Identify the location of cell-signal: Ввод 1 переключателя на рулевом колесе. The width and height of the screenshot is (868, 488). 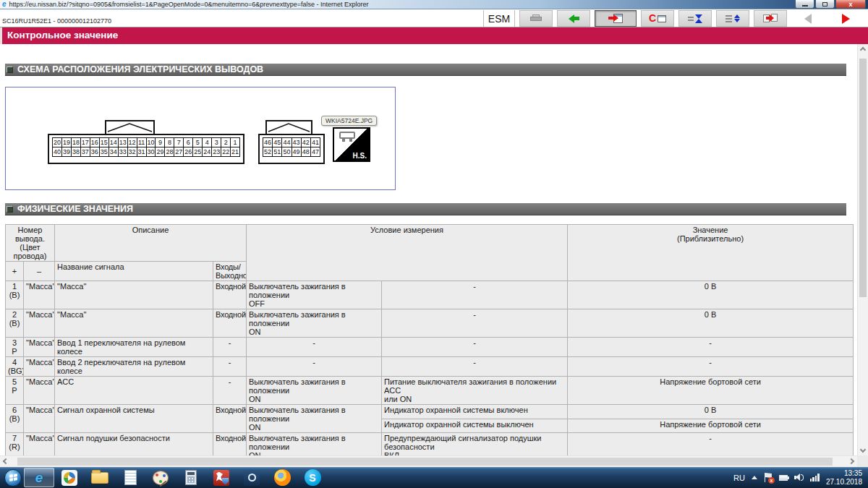
(135, 347).